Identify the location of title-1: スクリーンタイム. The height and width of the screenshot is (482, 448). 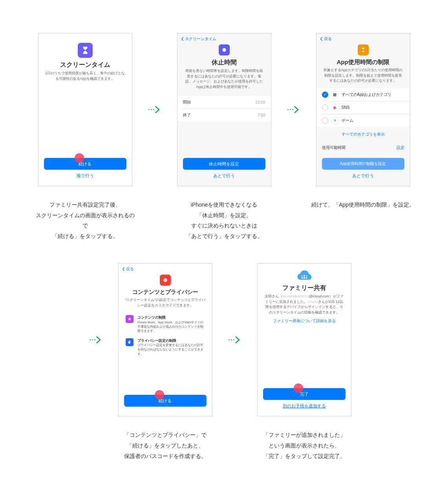
(85, 65).